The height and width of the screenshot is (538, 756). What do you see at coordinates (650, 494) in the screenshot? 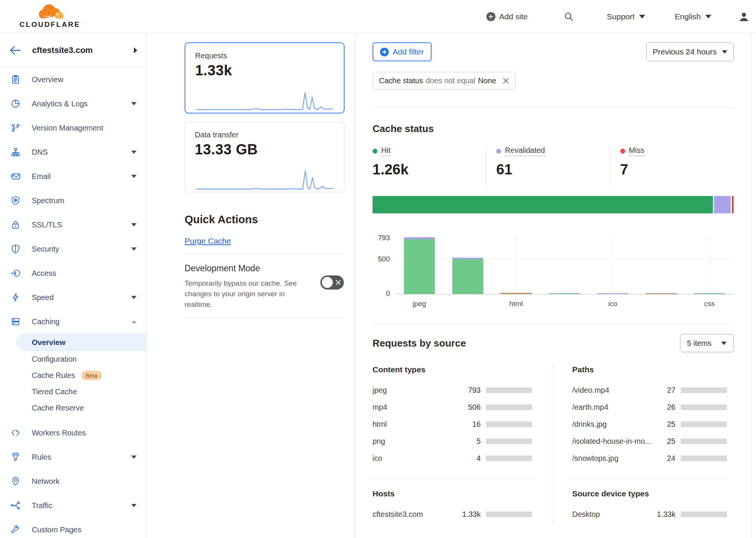
I see `source-device-types-title: Source device types` at bounding box center [650, 494].